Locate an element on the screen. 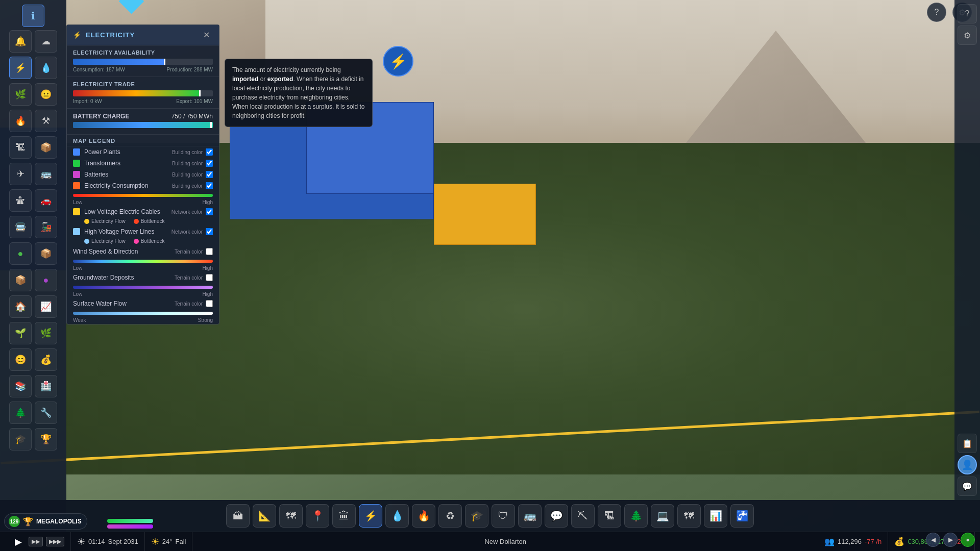 This screenshot has width=980, height=551. groundwater-gradient-bar is located at coordinates (143, 287).